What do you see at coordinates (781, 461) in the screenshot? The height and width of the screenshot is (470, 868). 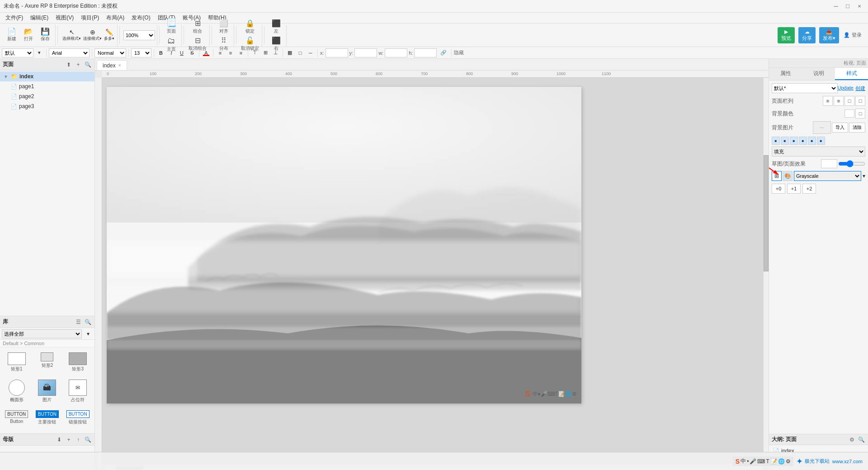 I see `ime-cloud: 🌐` at bounding box center [781, 461].